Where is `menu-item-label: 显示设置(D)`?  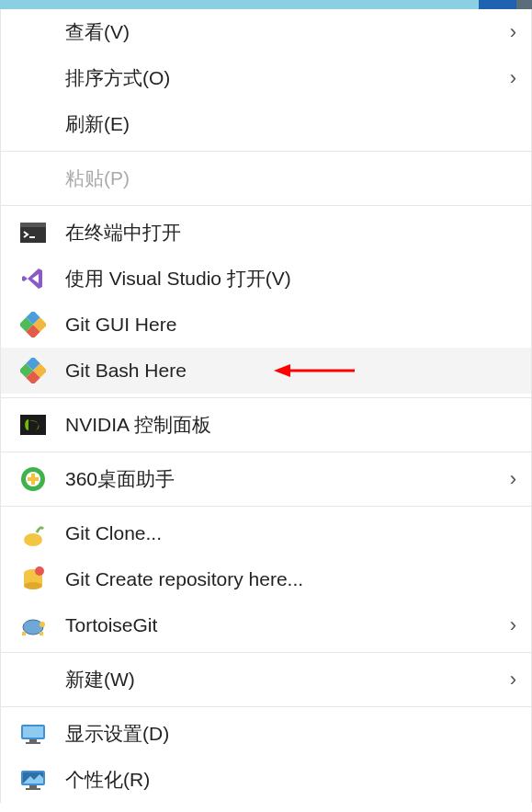
menu-item-label: 显示设置(D) is located at coordinates (290, 734).